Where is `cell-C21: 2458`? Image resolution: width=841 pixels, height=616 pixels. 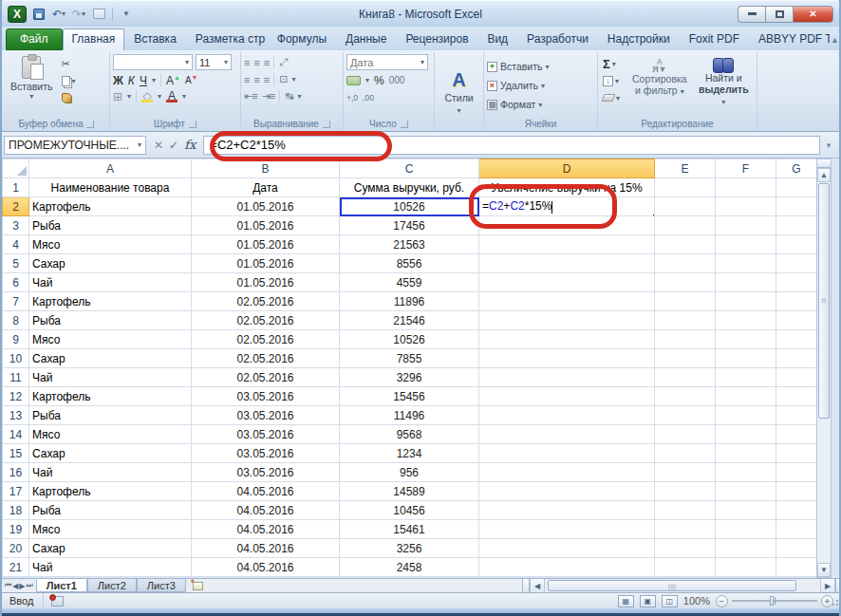
cell-C21: 2458 is located at coordinates (410, 568).